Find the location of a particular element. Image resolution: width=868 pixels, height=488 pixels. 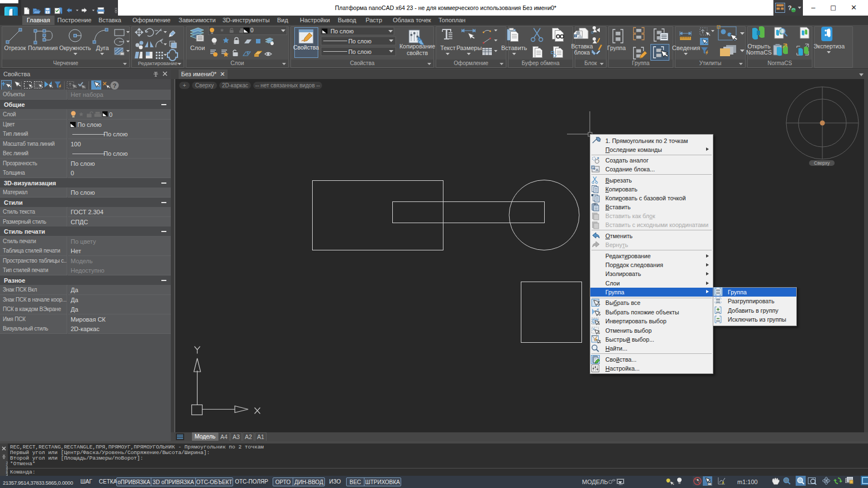

svg-text: Окружность is located at coordinates (76, 48).